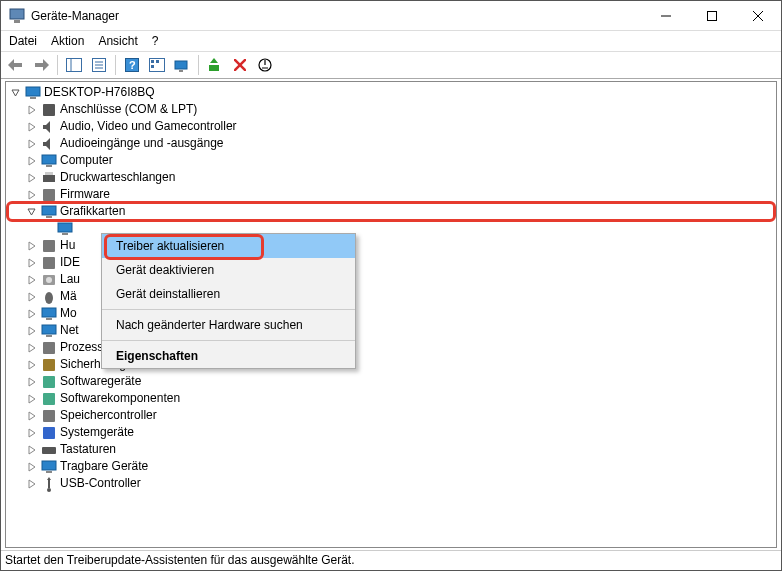  Describe the element at coordinates (182, 65) in the screenshot. I see `scan-hardware-button` at that location.